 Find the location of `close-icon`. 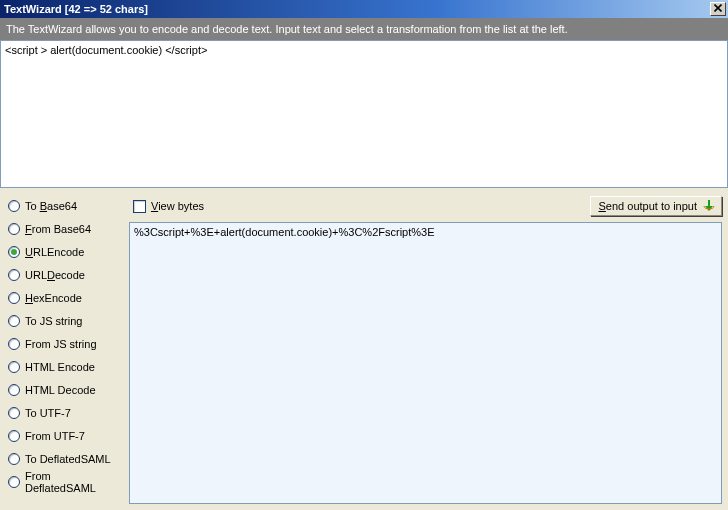

close-icon is located at coordinates (718, 8).